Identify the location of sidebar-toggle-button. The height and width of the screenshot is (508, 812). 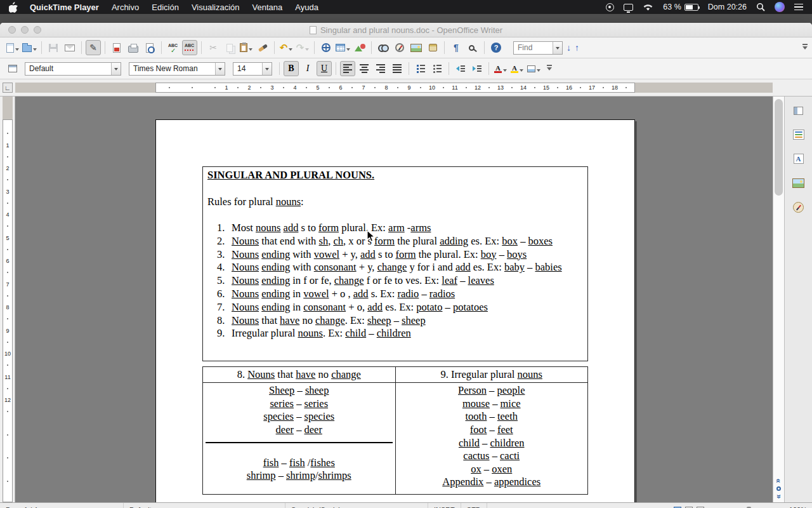
(799, 110).